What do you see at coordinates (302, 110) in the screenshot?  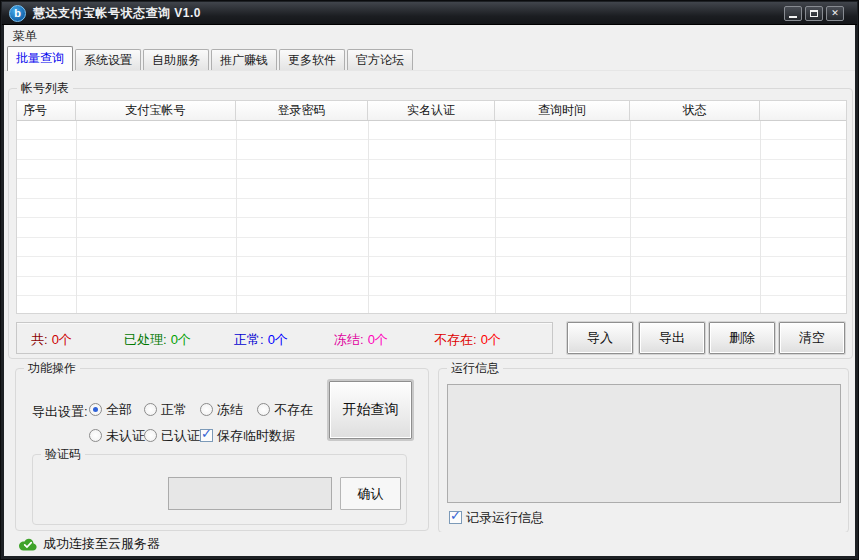 I see `column-header-password: 登录密码` at bounding box center [302, 110].